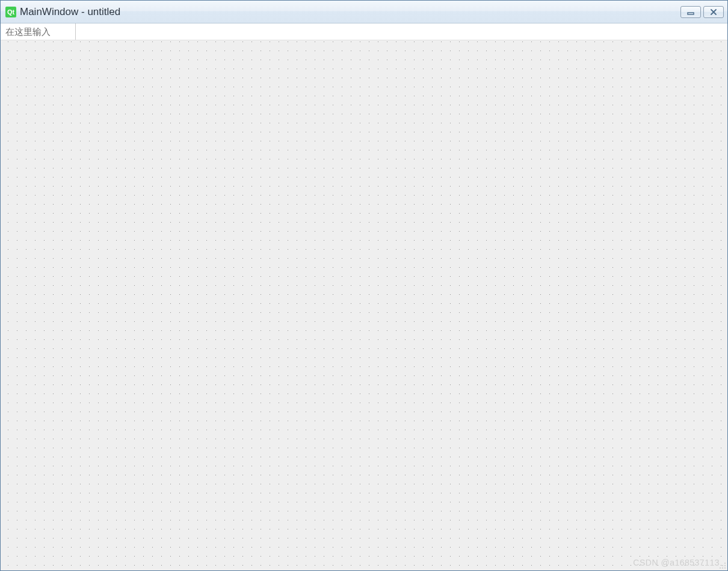  I want to click on close-button, so click(714, 12).